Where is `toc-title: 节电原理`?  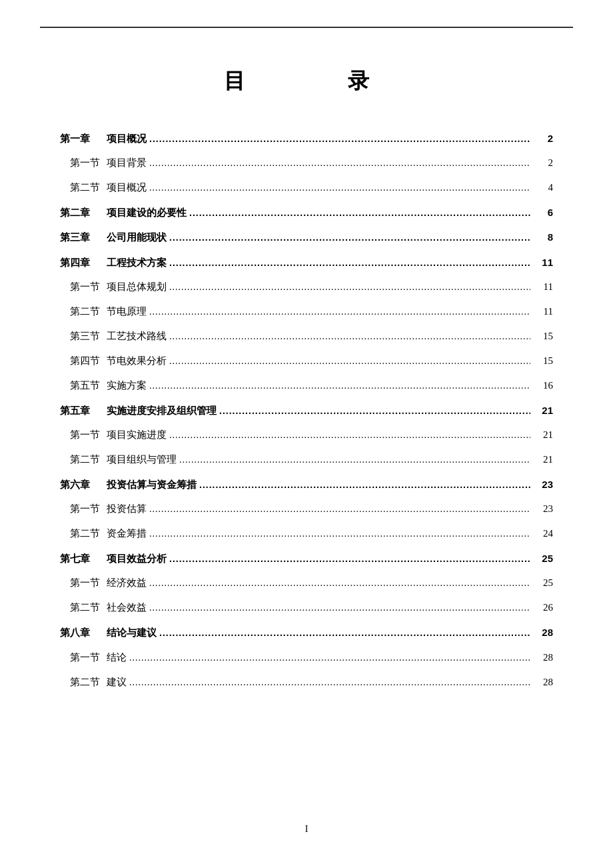 toc-title: 节电原理 is located at coordinates (127, 312).